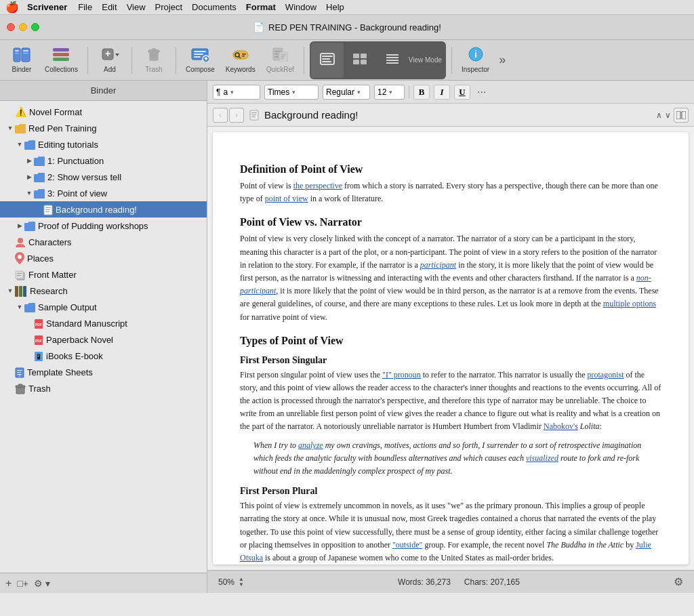  Describe the element at coordinates (110, 60) in the screenshot. I see `add-button: + Add` at that location.